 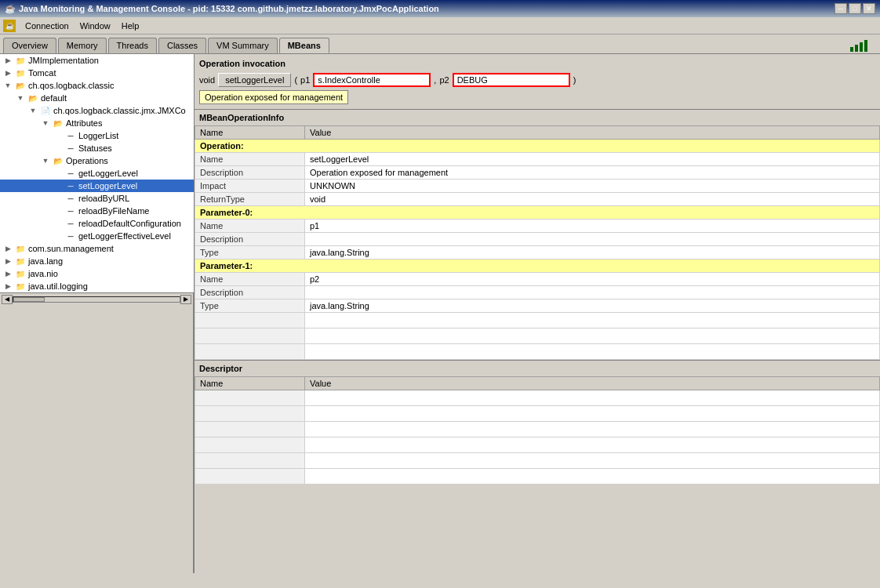 I want to click on tab-classes: Classes, so click(x=182, y=45).